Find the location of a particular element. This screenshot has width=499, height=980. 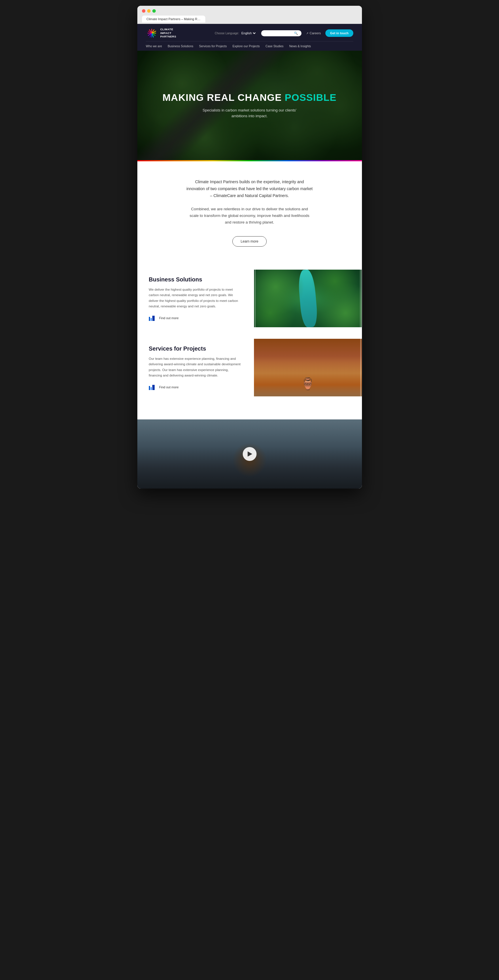

maximize-button is located at coordinates (154, 11).